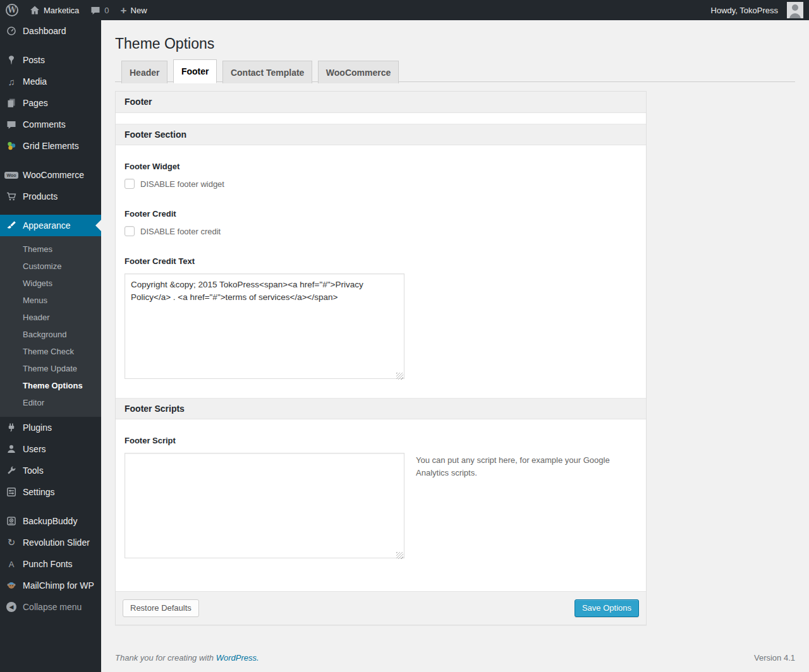  I want to click on sidebar-item-label: Users, so click(34, 449).